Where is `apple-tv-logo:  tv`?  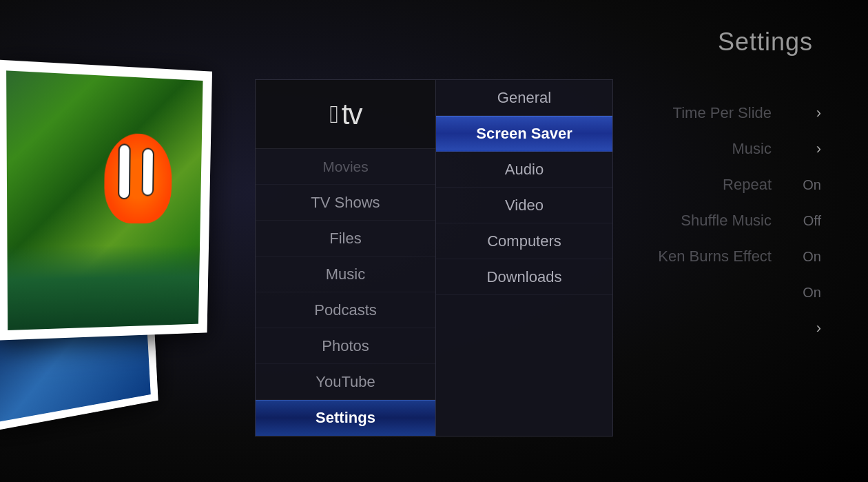 apple-tv-logo:  tv is located at coordinates (346, 114).